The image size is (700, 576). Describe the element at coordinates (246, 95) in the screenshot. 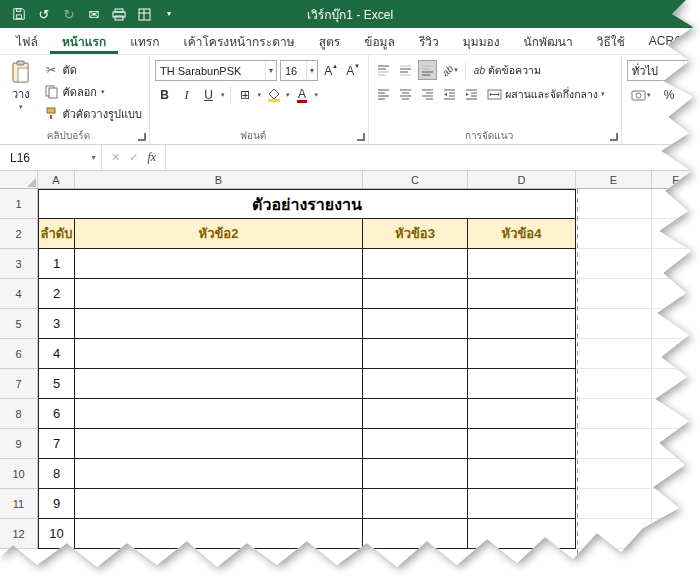

I see `borders-button: ⊞` at that location.